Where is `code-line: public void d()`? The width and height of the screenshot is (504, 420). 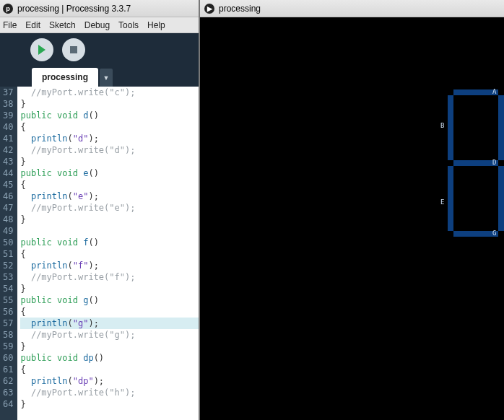
code-line: public void d() is located at coordinates (110, 115).